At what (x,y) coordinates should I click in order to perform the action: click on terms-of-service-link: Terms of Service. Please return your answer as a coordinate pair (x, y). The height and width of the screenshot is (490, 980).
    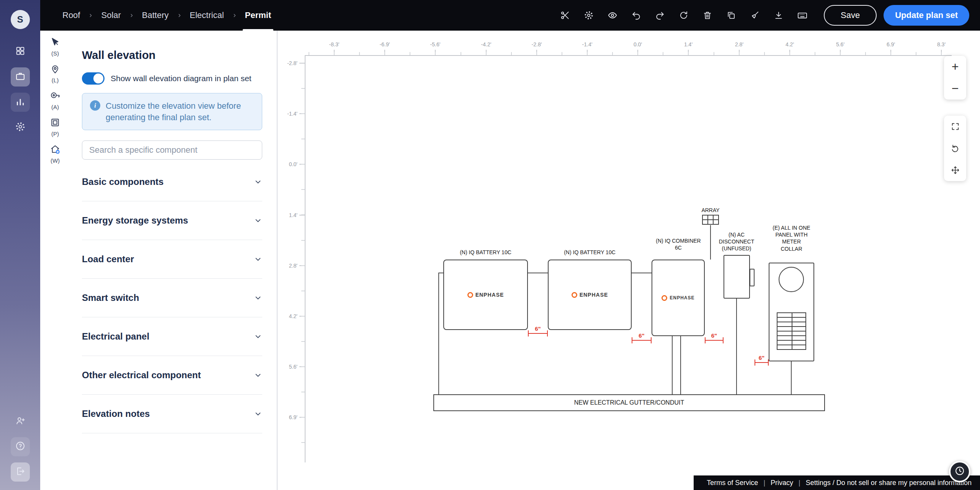
    Looking at the image, I should click on (732, 483).